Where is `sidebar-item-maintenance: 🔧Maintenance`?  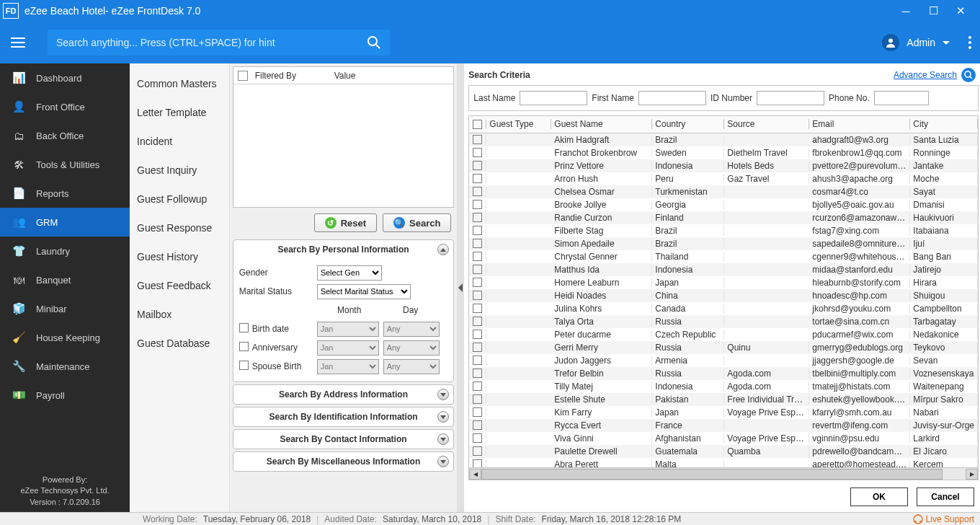 sidebar-item-maintenance: 🔧Maintenance is located at coordinates (65, 366).